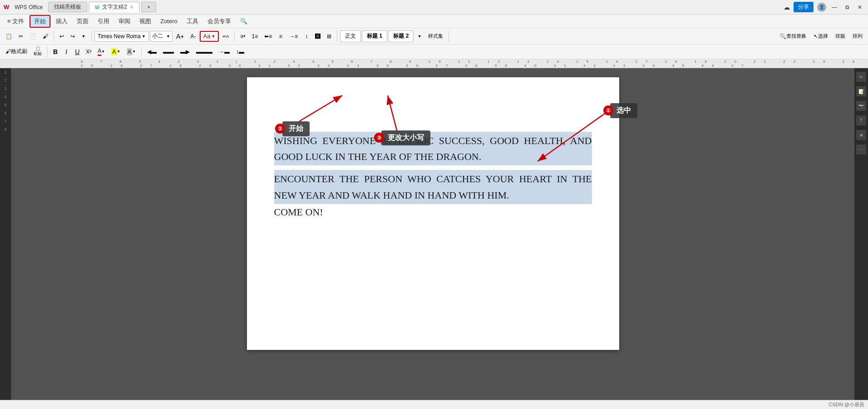  I want to click on sep1, so click(54, 36).